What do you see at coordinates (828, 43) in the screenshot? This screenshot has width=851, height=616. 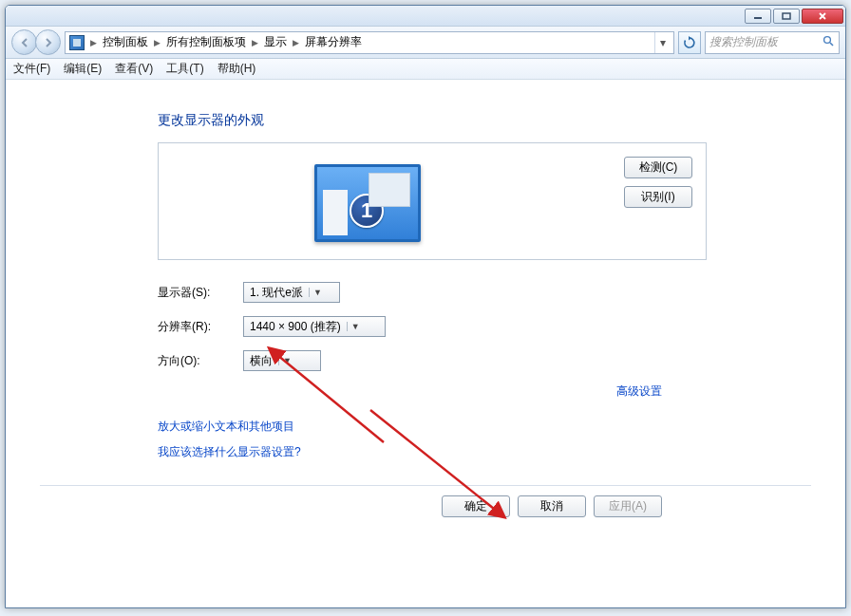 I see `search-icon` at bounding box center [828, 43].